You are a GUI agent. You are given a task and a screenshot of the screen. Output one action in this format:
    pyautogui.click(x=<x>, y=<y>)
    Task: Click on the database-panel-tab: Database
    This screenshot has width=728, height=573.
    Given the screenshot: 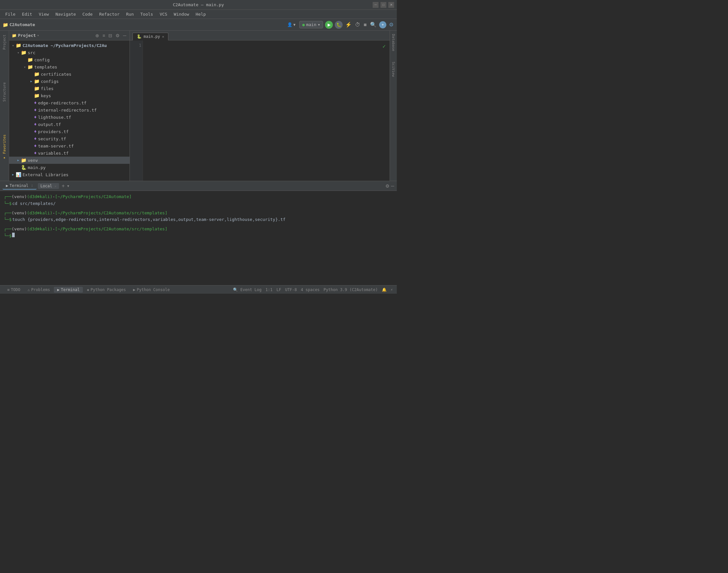 What is the action you would take?
    pyautogui.click(x=393, y=43)
    